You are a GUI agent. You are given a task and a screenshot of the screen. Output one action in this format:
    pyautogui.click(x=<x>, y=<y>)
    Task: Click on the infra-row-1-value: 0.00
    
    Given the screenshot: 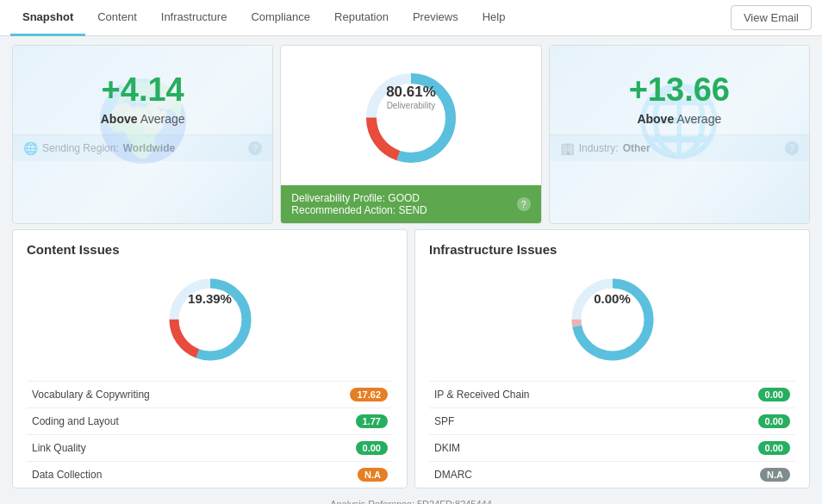 What is the action you would take?
    pyautogui.click(x=743, y=422)
    